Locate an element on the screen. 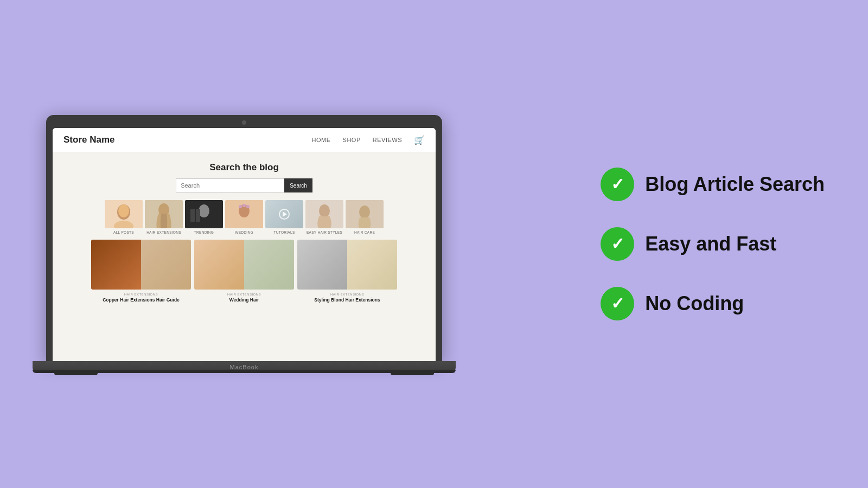 This screenshot has height=488, width=868. category-label-wedding: WEDDING is located at coordinates (244, 232).